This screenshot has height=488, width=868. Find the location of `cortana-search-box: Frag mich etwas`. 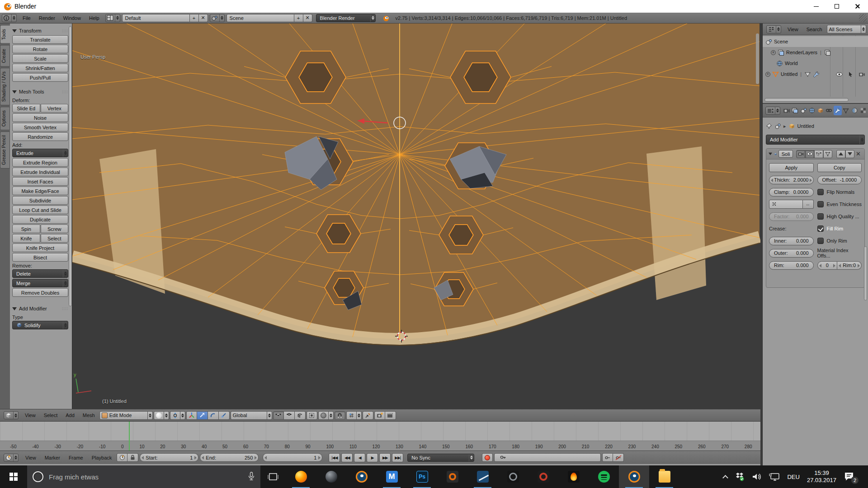

cortana-search-box: Frag mich etwas is located at coordinates (144, 477).